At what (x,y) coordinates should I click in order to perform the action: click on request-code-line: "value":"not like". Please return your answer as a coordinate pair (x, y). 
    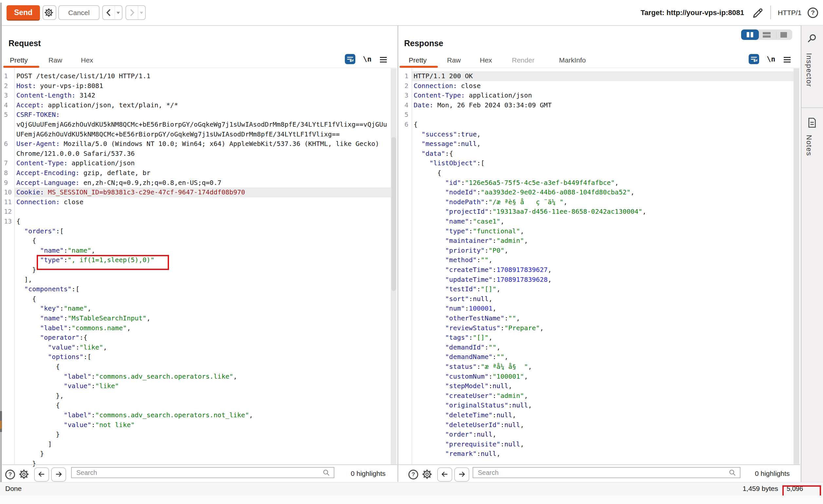
    Looking at the image, I should click on (75, 425).